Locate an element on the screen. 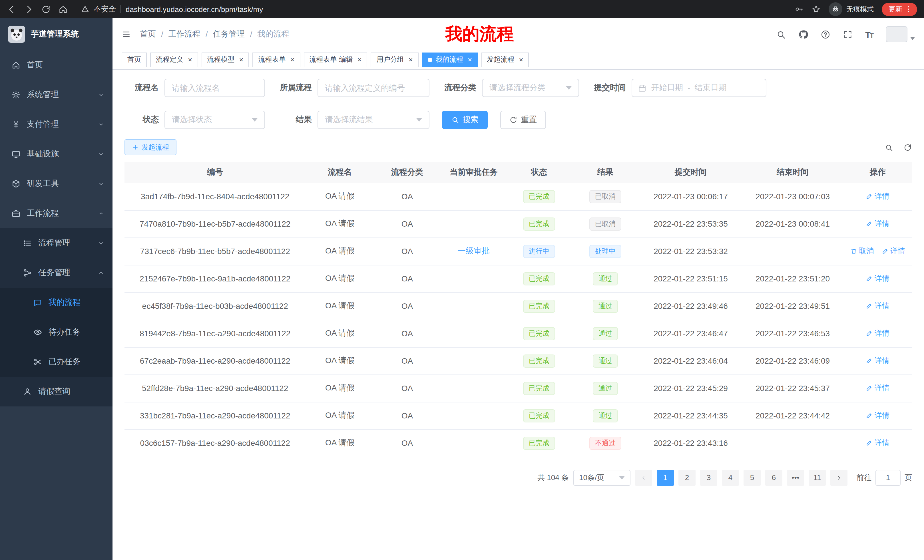  sidebar-item: 流程管理 is located at coordinates (56, 243).